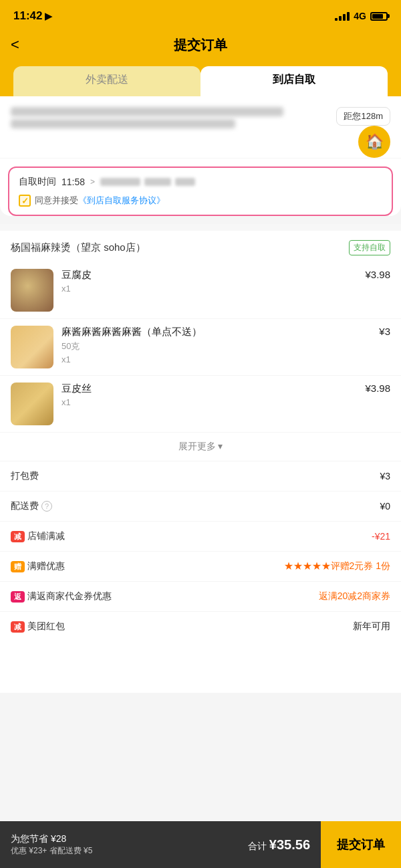  What do you see at coordinates (200, 201) in the screenshot?
I see `agree-row: ✓ 同意并接受《到店自取服务协议》` at bounding box center [200, 201].